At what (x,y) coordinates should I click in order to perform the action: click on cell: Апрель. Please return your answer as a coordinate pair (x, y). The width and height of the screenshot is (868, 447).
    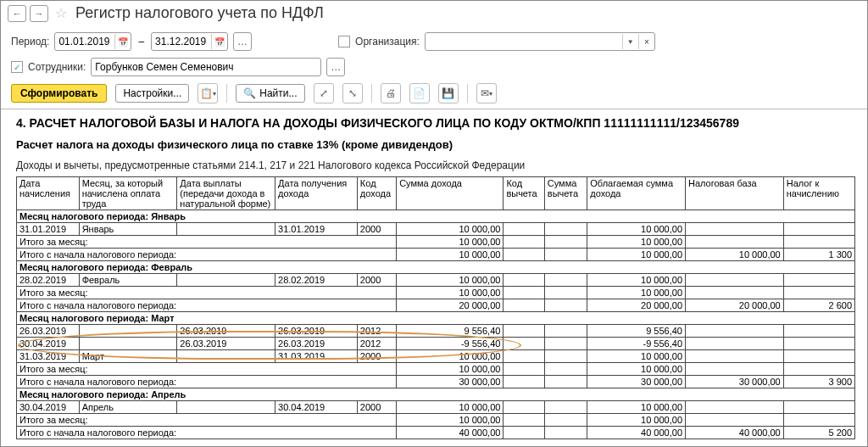
    Looking at the image, I should click on (128, 407).